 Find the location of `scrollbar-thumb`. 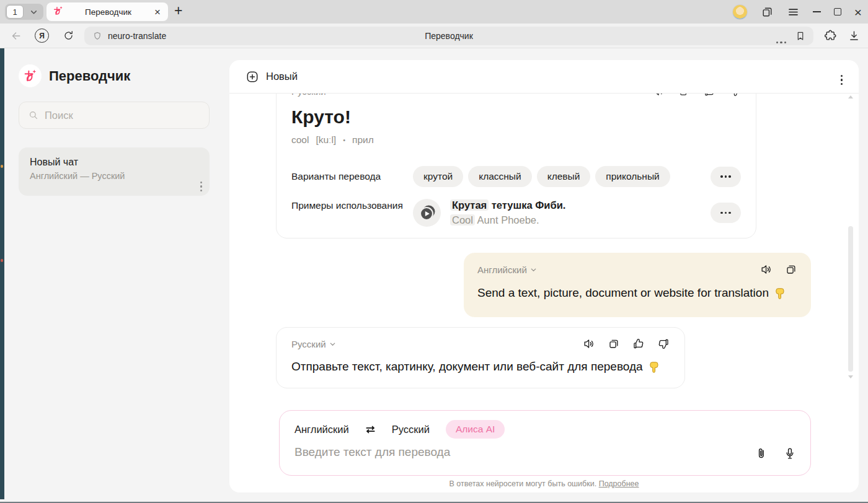

scrollbar-thumb is located at coordinates (851, 299).